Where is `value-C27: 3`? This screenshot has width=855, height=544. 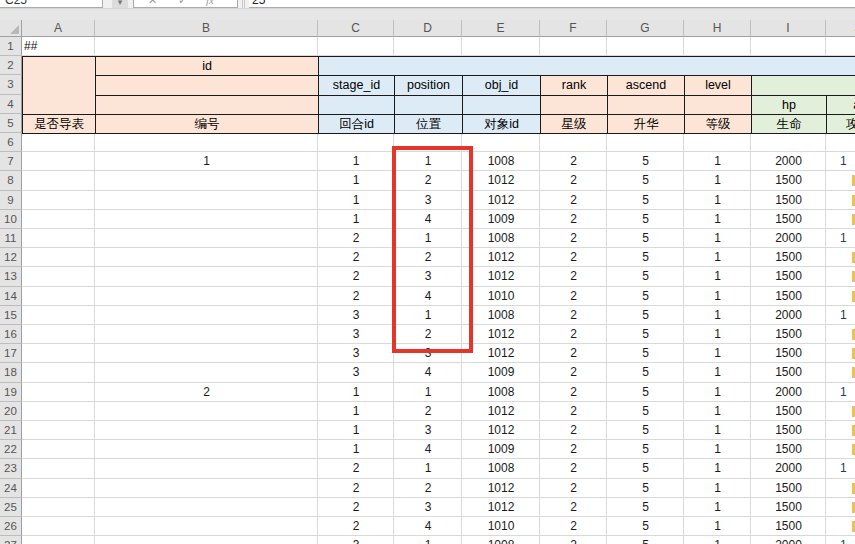
value-C27: 3 is located at coordinates (356, 540).